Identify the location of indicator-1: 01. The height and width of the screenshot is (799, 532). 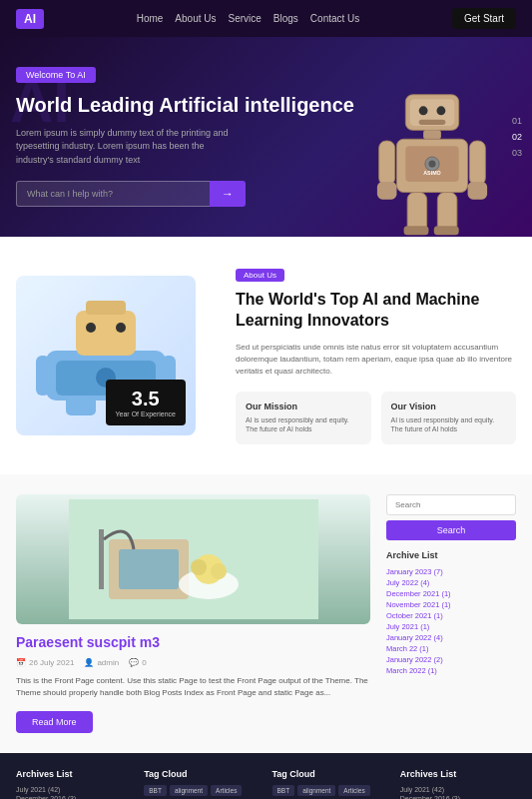
(517, 121).